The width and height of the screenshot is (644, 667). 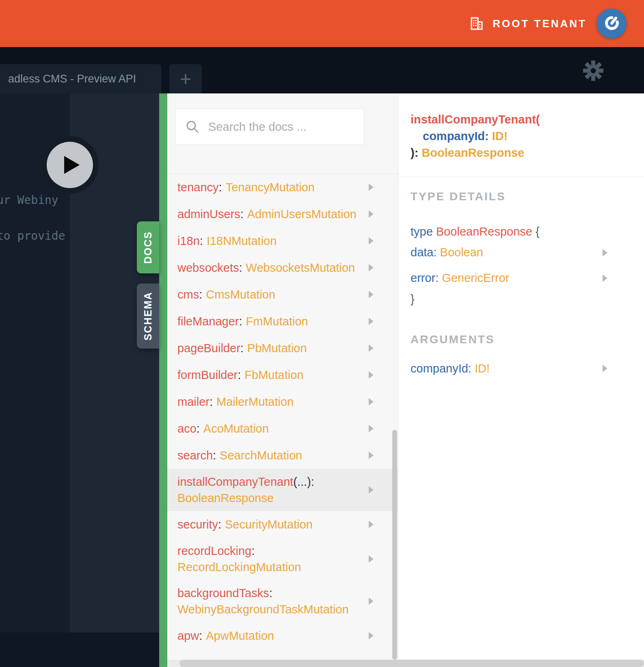 I want to click on session-tab-title: adless CMS - Preview API, so click(x=72, y=79).